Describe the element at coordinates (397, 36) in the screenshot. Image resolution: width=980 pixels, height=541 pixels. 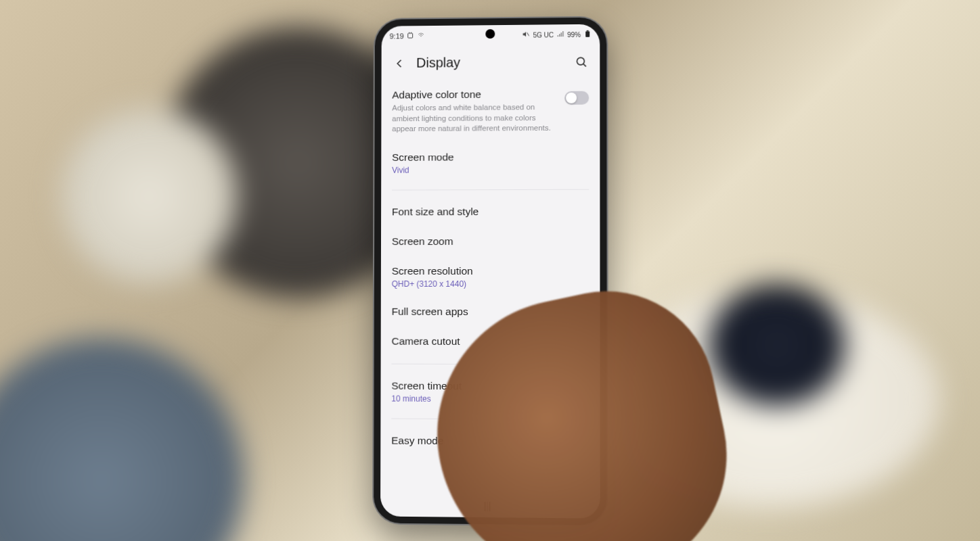
I see `status-time: 9:19` at that location.